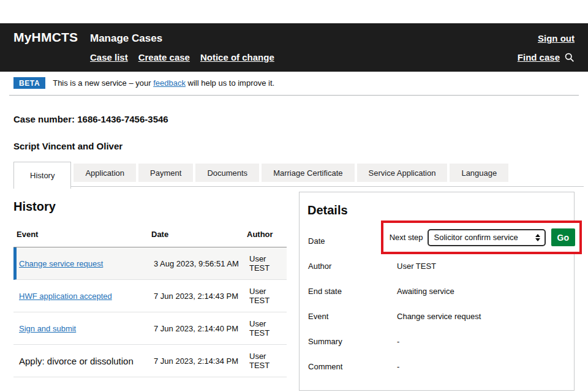 The image size is (588, 392). I want to click on nav-create-case: Create case, so click(164, 58).